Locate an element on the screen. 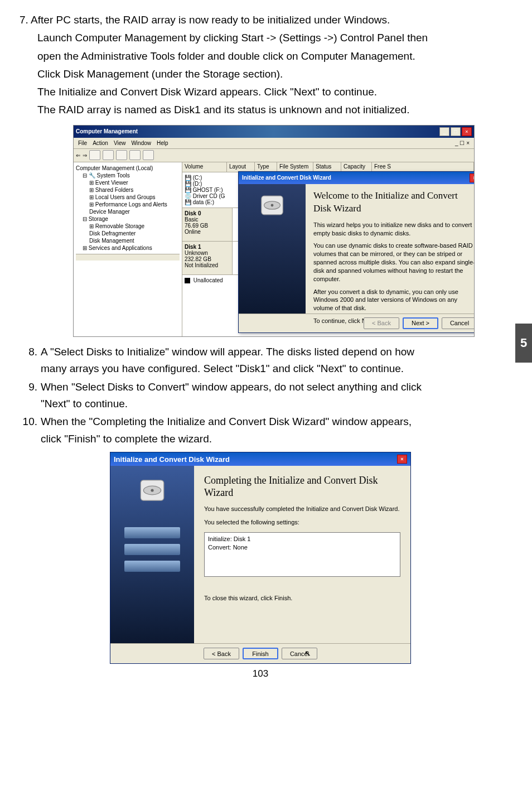 This screenshot has height=810, width=532. step8-number: 8. is located at coordinates (30, 360).